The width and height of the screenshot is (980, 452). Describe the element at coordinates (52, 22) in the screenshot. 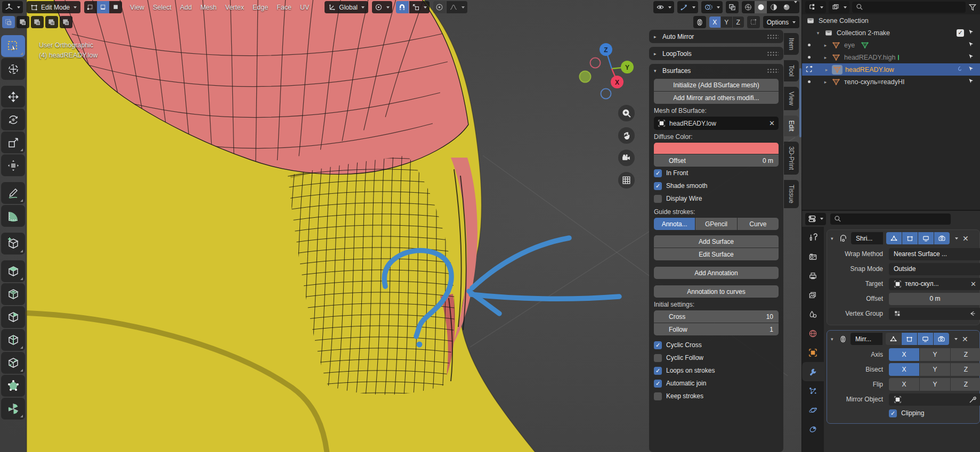

I see `select-option-invert` at that location.